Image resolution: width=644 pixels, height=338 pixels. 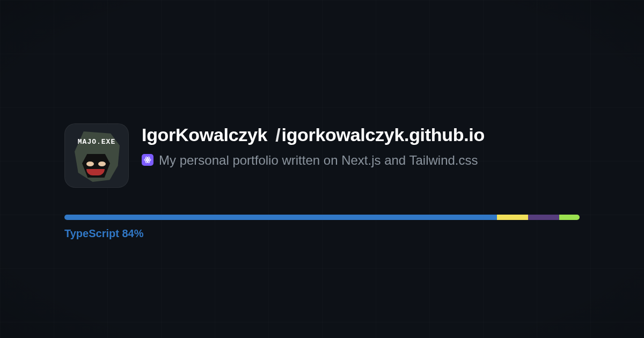 What do you see at coordinates (319, 160) in the screenshot?
I see `repo-description: My personal portfolio written on Next.js…` at bounding box center [319, 160].